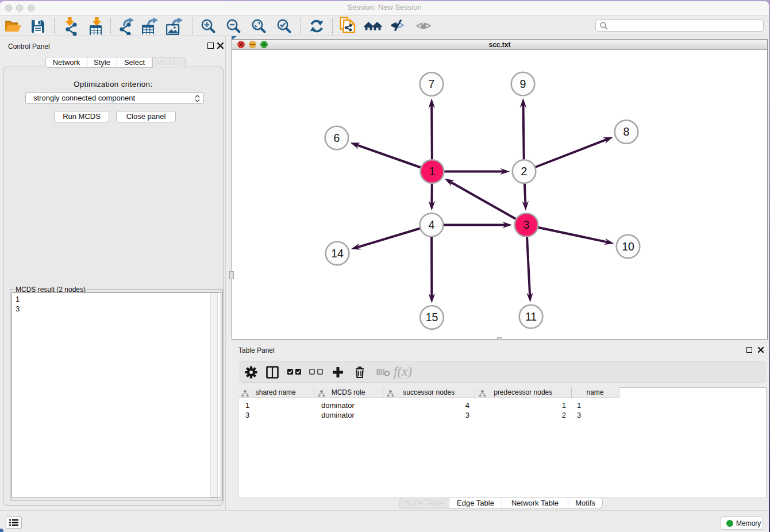 Image resolution: width=770 pixels, height=532 pixels. What do you see at coordinates (432, 317) in the screenshot?
I see `svg-text: 15` at bounding box center [432, 317].